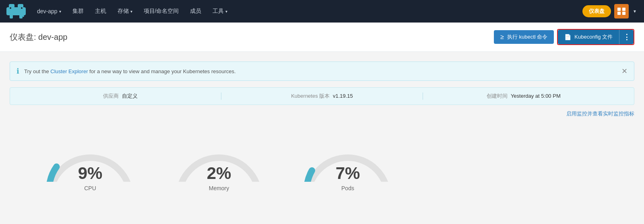 The height and width of the screenshot is (224, 644). Describe the element at coordinates (49, 11) in the screenshot. I see `nav-item-devapp: dev-app ▾` at that location.